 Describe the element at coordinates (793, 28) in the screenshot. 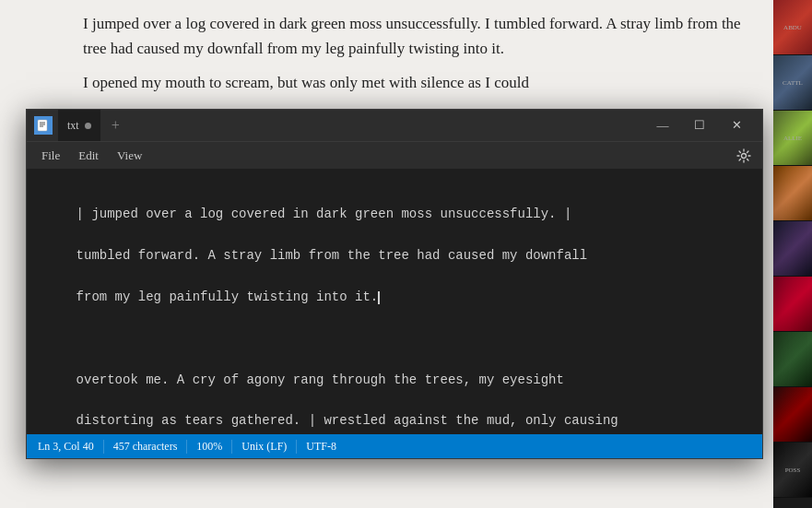

I see `book-label-1: ABDU` at that location.